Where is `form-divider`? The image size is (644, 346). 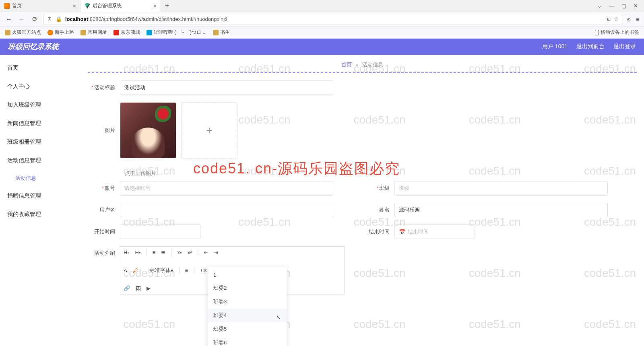
form-divider is located at coordinates (362, 73).